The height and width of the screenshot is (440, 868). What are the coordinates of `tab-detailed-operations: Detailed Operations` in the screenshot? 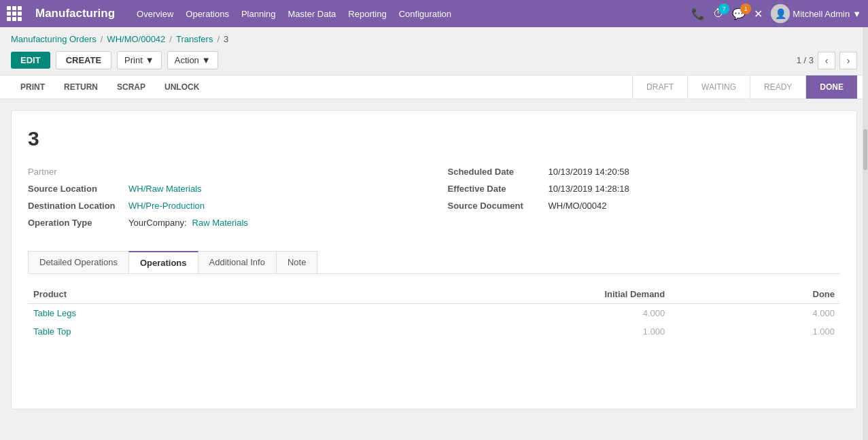 It's located at (79, 263).